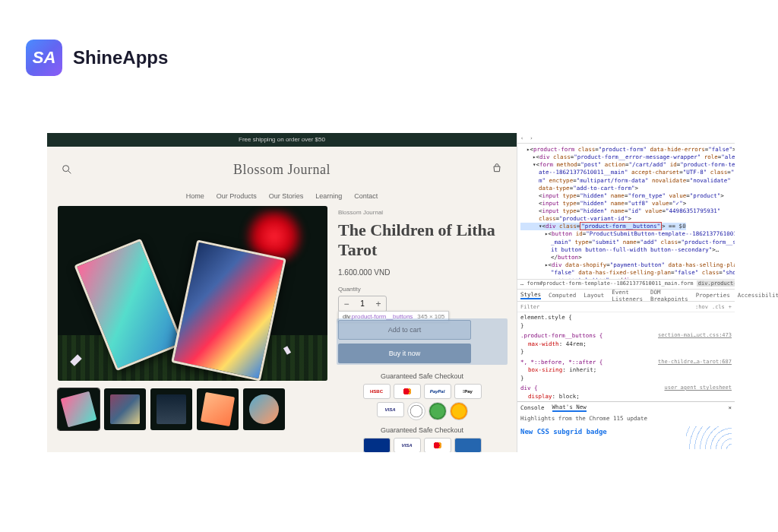  Describe the element at coordinates (391, 410) in the screenshot. I see `badge-visa: VISA` at that location.